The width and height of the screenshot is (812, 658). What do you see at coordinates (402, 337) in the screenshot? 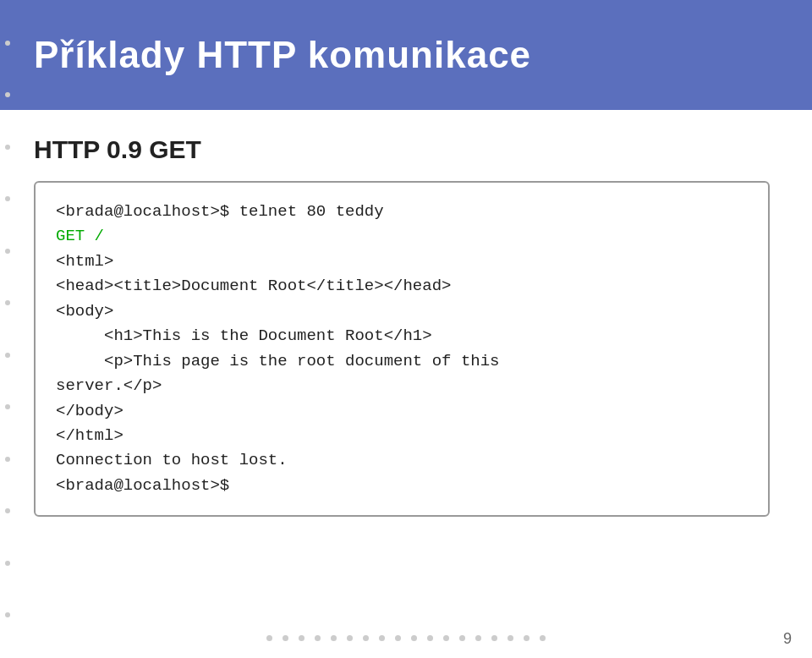
I see `code-line-6: <h1>This is the Document Root</h1>` at bounding box center [402, 337].